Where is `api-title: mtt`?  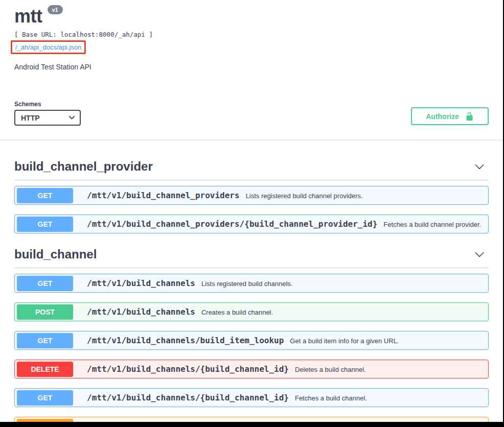 api-title: mtt is located at coordinates (29, 16).